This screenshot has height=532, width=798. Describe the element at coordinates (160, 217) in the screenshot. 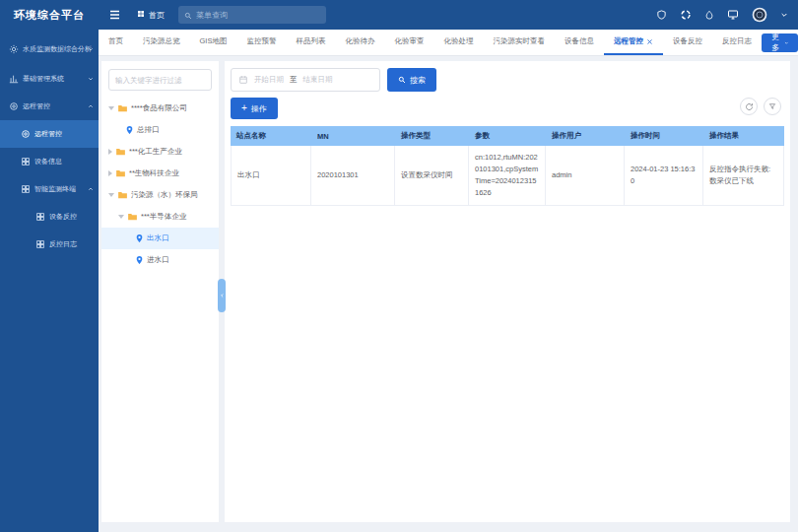

I see `tree-node-company-semiconductor: ***半导体企业` at that location.